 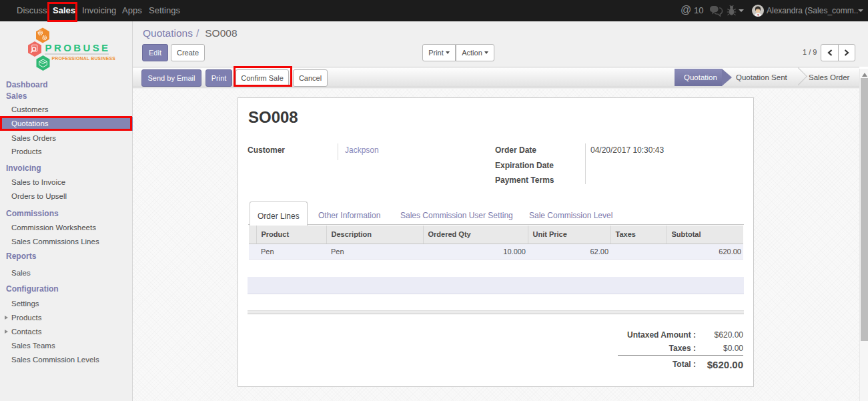 I want to click on svg-text: PROFESSIONAL BUSINESS, so click(x=84, y=59).